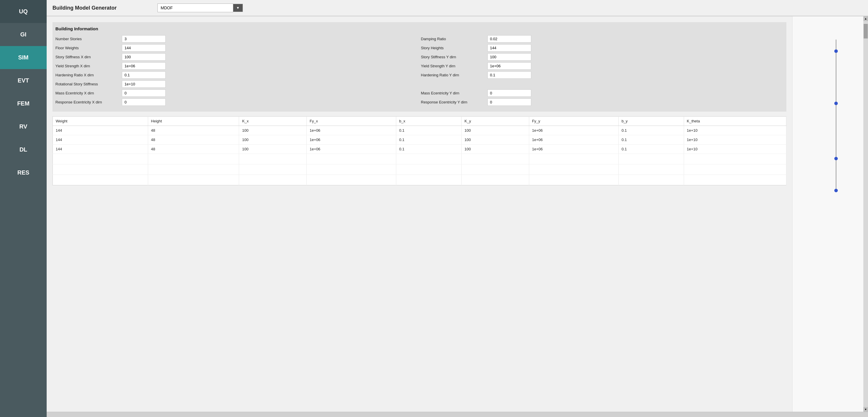 Image resolution: width=868 pixels, height=417 pixels. I want to click on sidebar-item-evt: EVT, so click(23, 81).